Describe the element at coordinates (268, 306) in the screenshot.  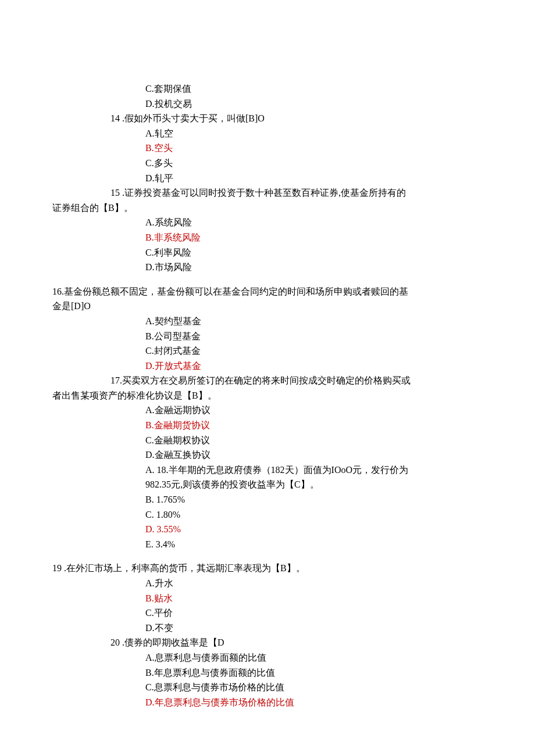
I see `q16-stem-line2: 金是[D]O` at that location.